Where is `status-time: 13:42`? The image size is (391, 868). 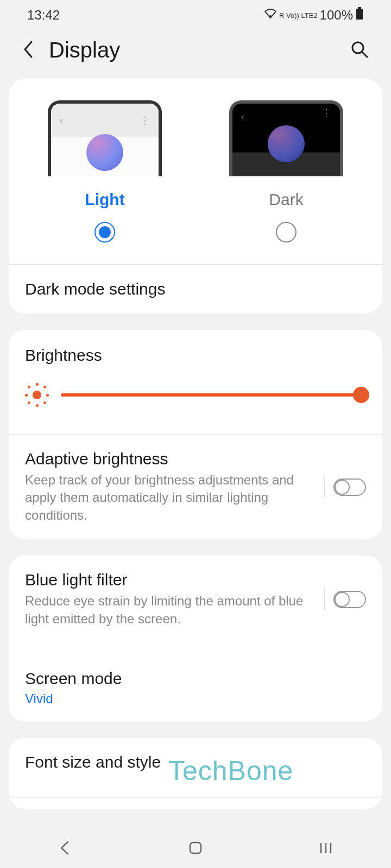 status-time: 13:42 is located at coordinates (43, 15).